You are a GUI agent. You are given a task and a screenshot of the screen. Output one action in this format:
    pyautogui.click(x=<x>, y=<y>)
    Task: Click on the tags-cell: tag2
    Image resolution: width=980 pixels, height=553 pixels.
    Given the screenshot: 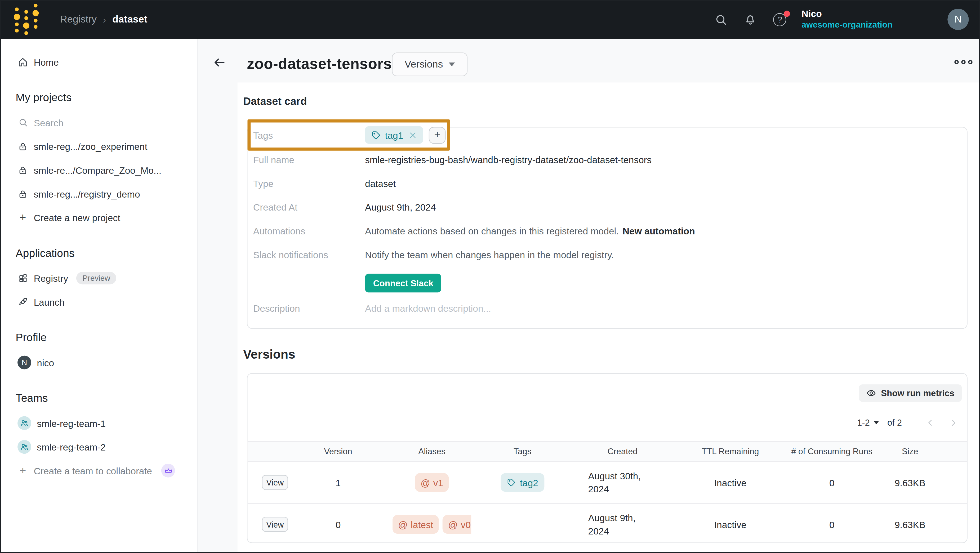 What is the action you would take?
    pyautogui.click(x=523, y=482)
    